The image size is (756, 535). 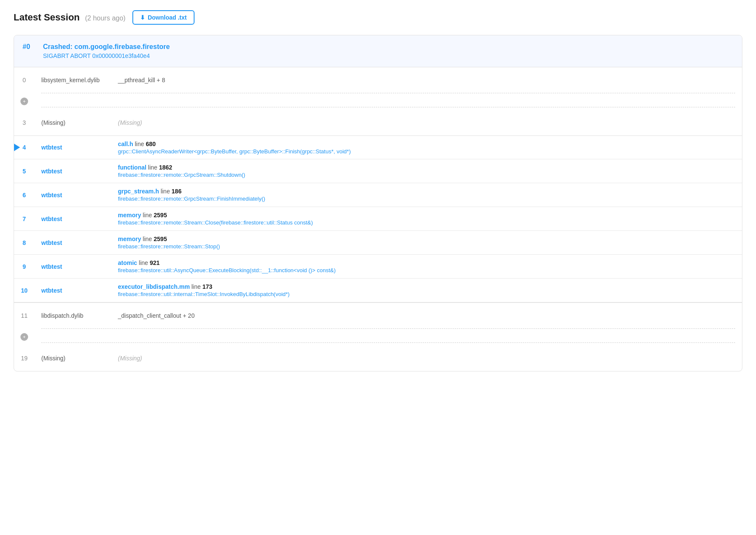 What do you see at coordinates (24, 171) in the screenshot?
I see `frame-indicator-5: 5` at bounding box center [24, 171].